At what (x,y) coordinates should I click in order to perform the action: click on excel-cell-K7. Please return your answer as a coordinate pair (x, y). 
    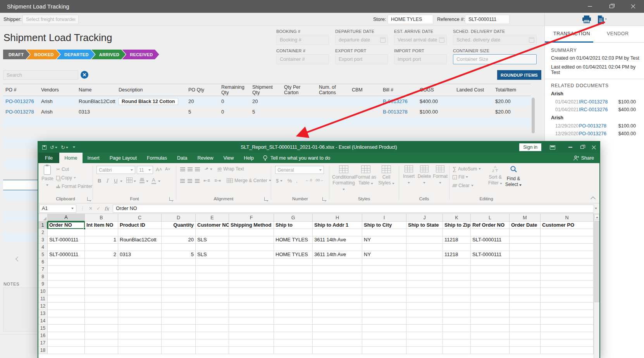
    Looking at the image, I should click on (457, 270).